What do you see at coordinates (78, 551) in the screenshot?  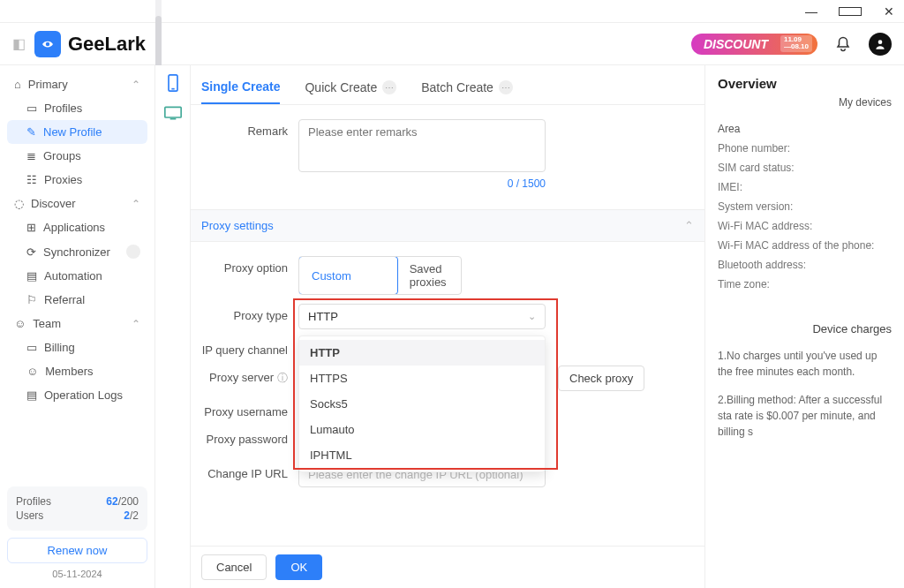 I see `renew-button: Renew now` at bounding box center [78, 551].